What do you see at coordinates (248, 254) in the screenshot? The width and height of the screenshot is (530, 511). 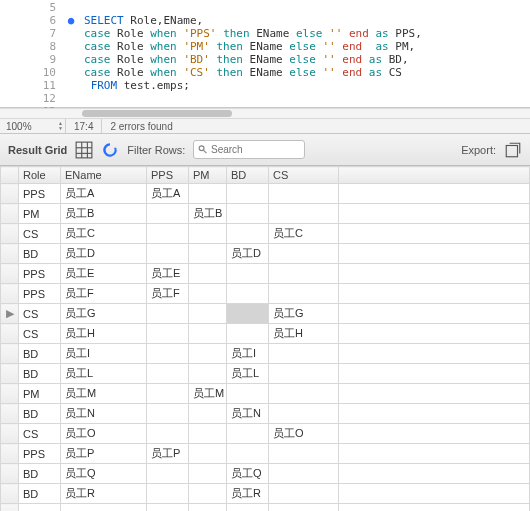 I see `cell-bd: 员工D` at bounding box center [248, 254].